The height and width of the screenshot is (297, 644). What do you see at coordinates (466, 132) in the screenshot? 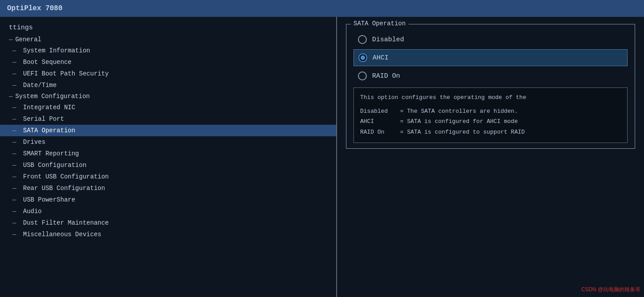
I see `desc-val-raid: SATA is configured to support RAID` at bounding box center [466, 132].